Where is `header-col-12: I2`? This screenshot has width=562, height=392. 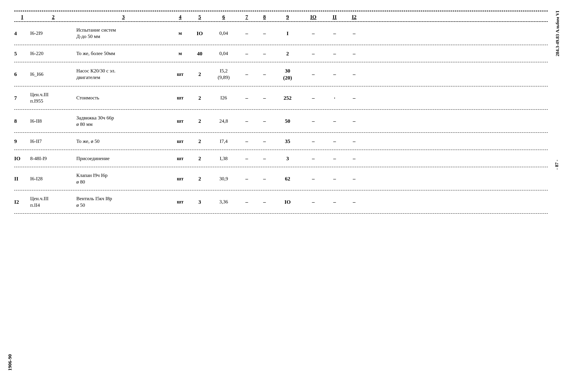
header-col-12: I2 is located at coordinates (354, 17).